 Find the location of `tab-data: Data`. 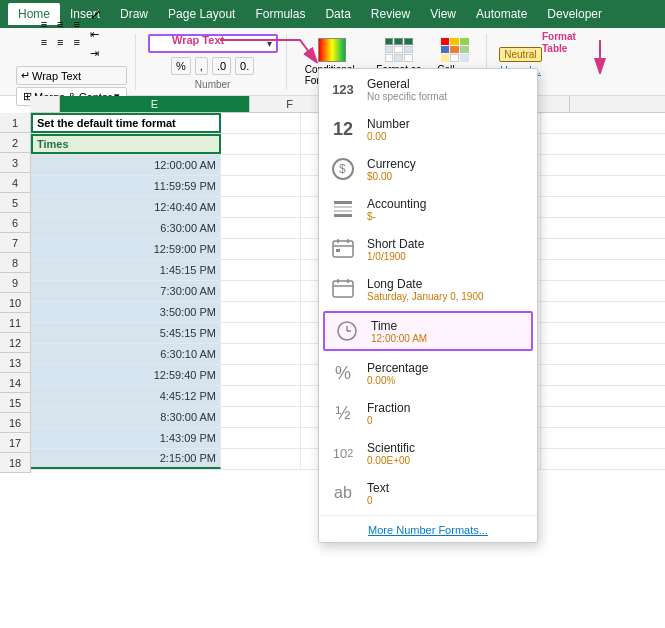

tab-data: Data is located at coordinates (338, 14).